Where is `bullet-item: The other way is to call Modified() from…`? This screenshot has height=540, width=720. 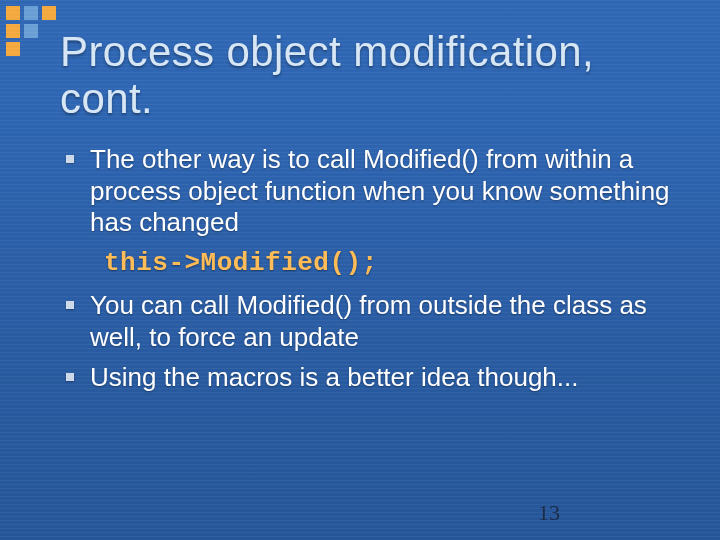 bullet-item: The other way is to call Modified() from… is located at coordinates (369, 192).